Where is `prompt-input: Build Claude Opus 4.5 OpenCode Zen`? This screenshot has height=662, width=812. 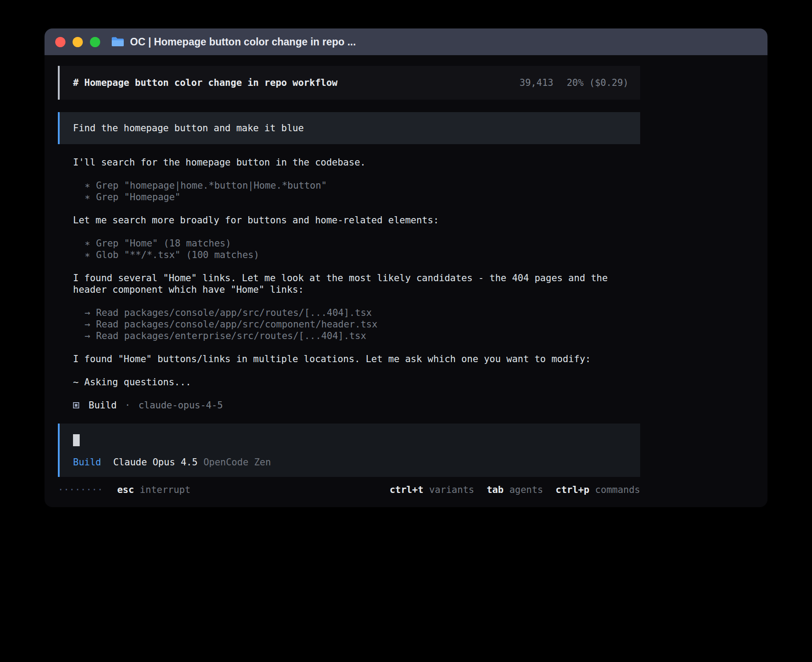 prompt-input: Build Claude Opus 4.5 OpenCode Zen is located at coordinates (349, 450).